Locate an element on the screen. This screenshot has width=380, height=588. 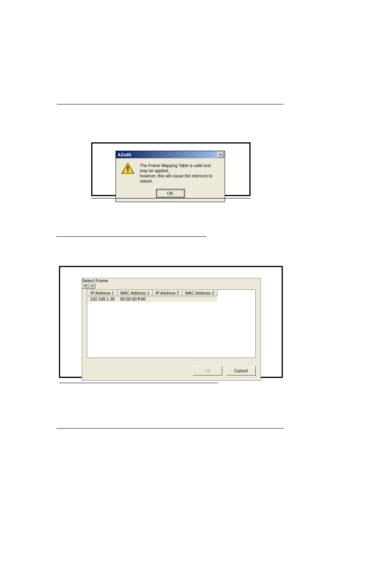
col-mac-address-2: MAC Address 2 is located at coordinates (200, 293).